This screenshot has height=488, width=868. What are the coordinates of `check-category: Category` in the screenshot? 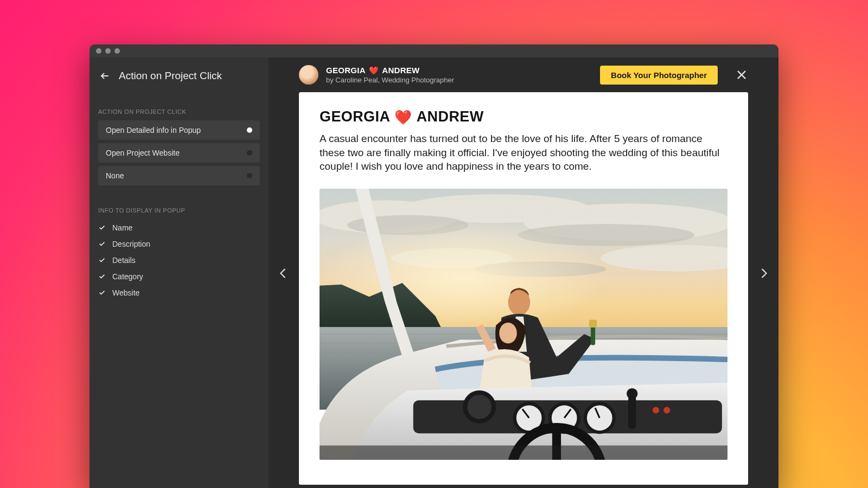 It's located at (179, 277).